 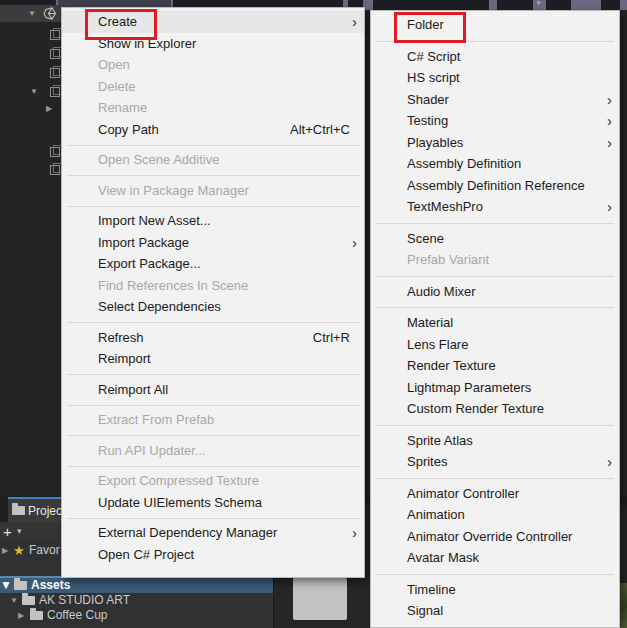 What do you see at coordinates (224, 44) in the screenshot?
I see `menu-item-label: Show in Explorer` at bounding box center [224, 44].